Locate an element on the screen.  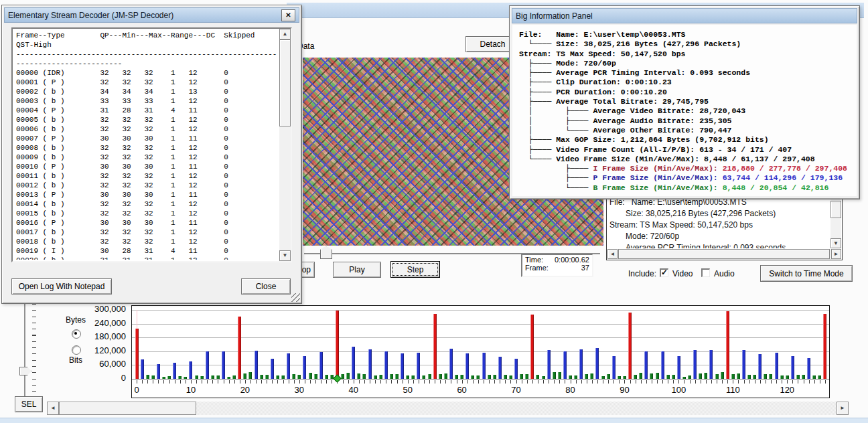
scroll-right-button: ► is located at coordinates (836, 254).